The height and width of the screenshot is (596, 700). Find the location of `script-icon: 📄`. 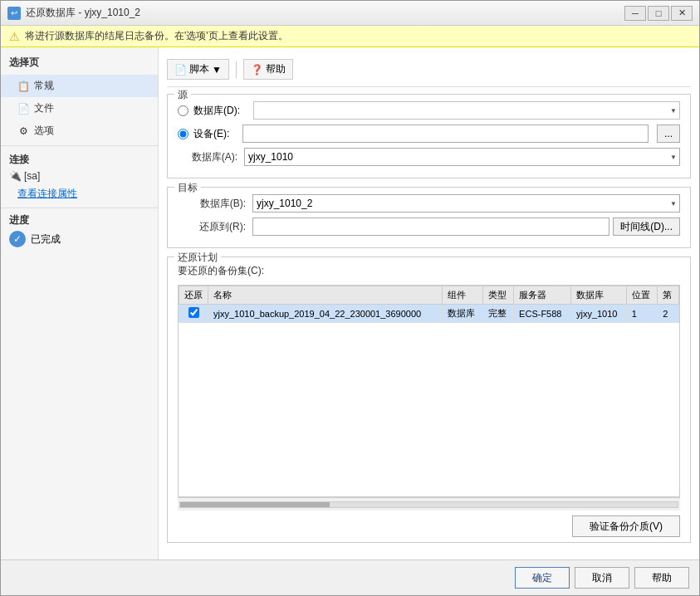

script-icon: 📄 is located at coordinates (181, 70).